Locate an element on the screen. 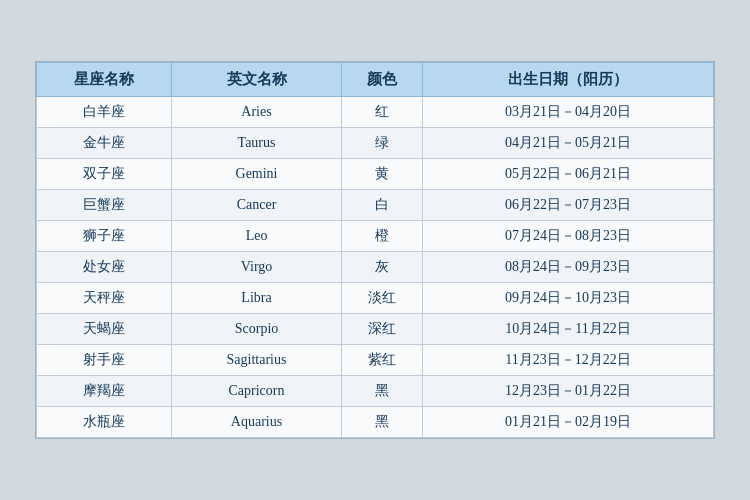 This screenshot has height=500, width=750. cell-chinese: 白羊座 is located at coordinates (104, 112).